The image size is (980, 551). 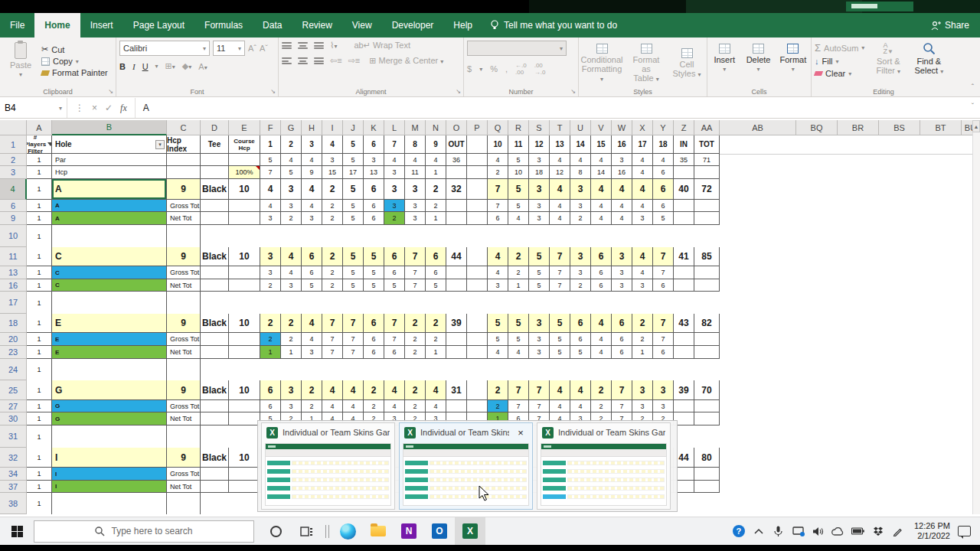 What do you see at coordinates (498, 173) in the screenshot?
I see `cell-Q3: 2` at bounding box center [498, 173].